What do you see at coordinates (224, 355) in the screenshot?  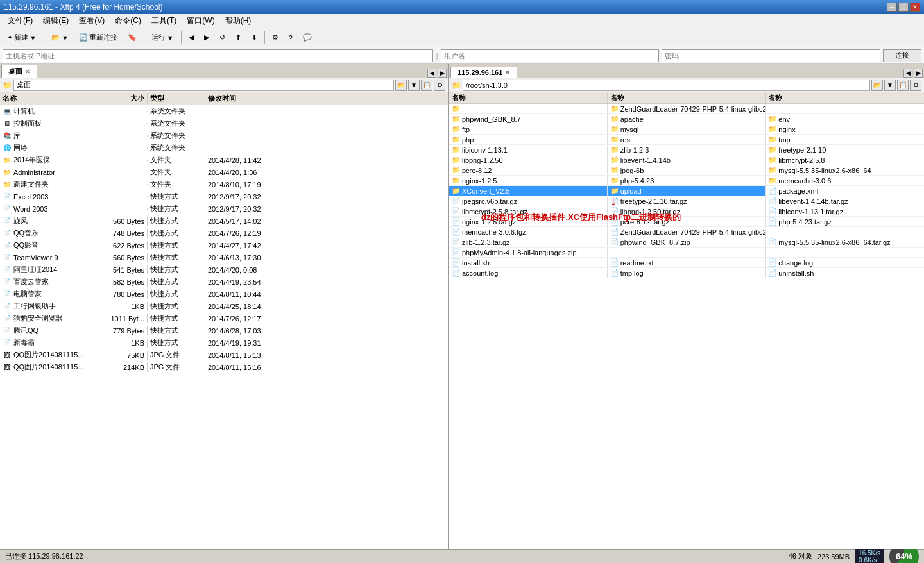 I see `left-file-row: 🖼 QQ图片2014081115... 75KB JPG 文件 2014/8/1…` at bounding box center [224, 355].